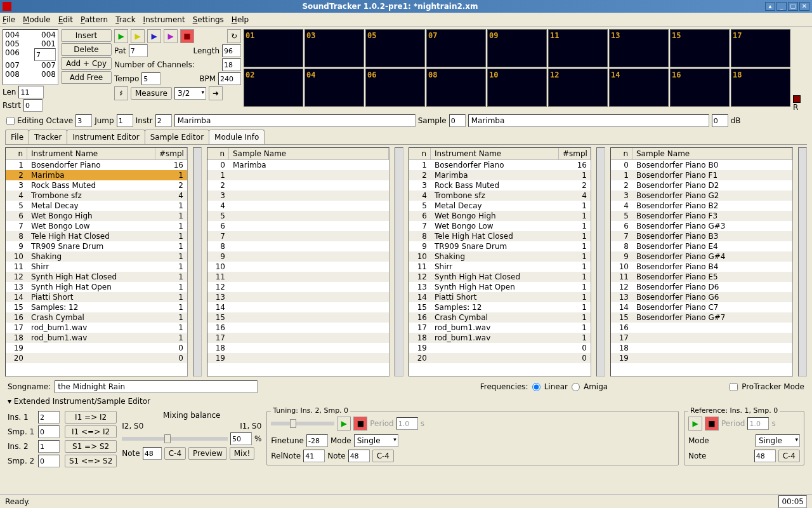 This screenshot has height=508, width=812. Describe the element at coordinates (500, 328) in the screenshot. I see `list-item: 17rod_bum1.wav1` at that location.